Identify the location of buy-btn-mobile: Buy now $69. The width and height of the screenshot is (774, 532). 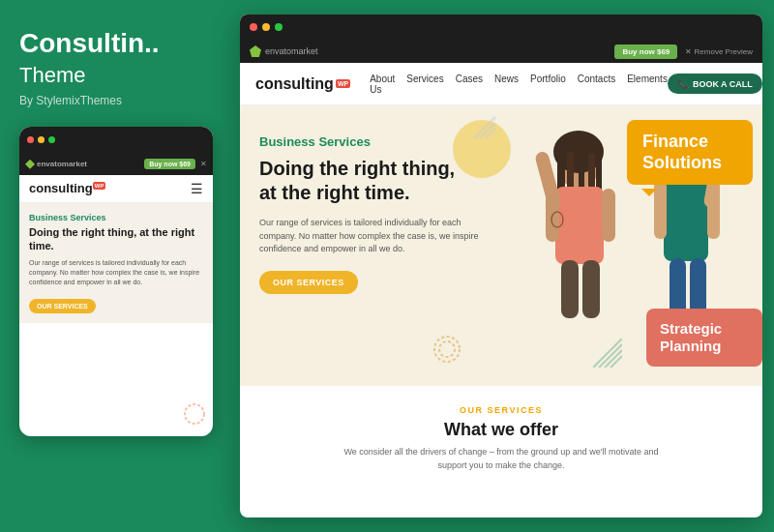
(170, 164).